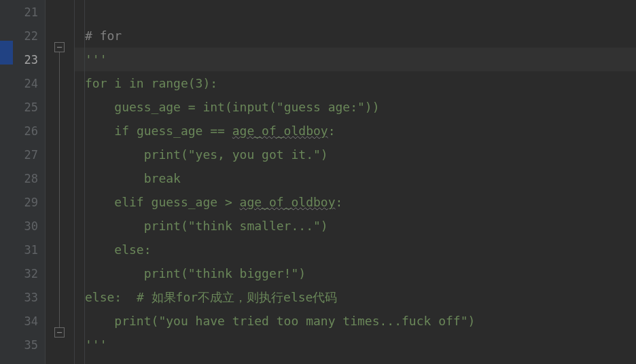 The width and height of the screenshot is (636, 364). What do you see at coordinates (355, 297) in the screenshot?
I see `code-line: else: # 如果for不成立，则执行else代码` at bounding box center [355, 297].